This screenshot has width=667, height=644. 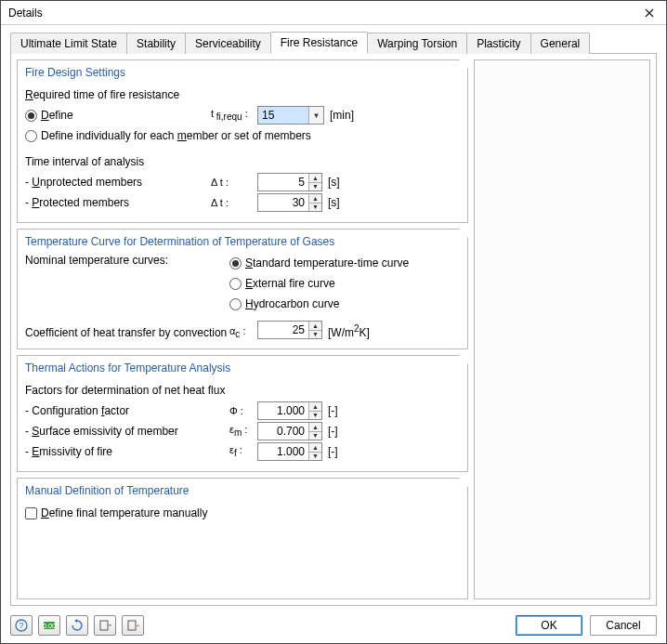 I want to click on import-icon, so click(x=105, y=625).